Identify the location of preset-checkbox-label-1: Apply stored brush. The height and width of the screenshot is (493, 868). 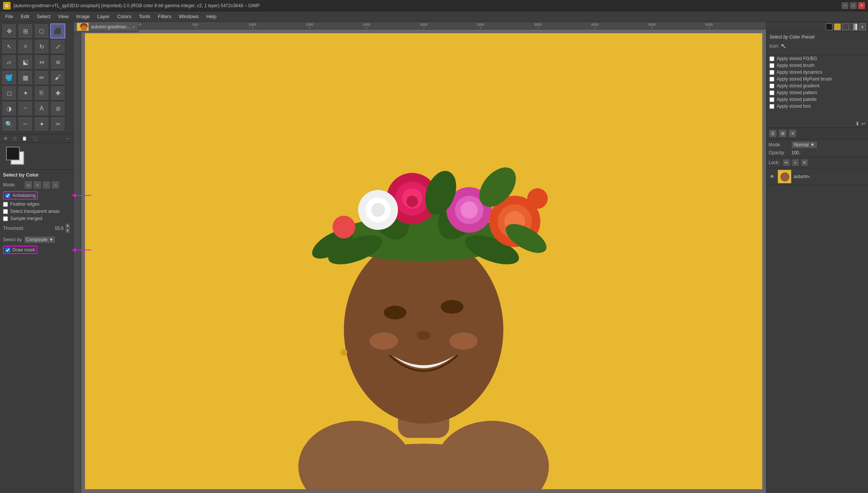
(795, 65).